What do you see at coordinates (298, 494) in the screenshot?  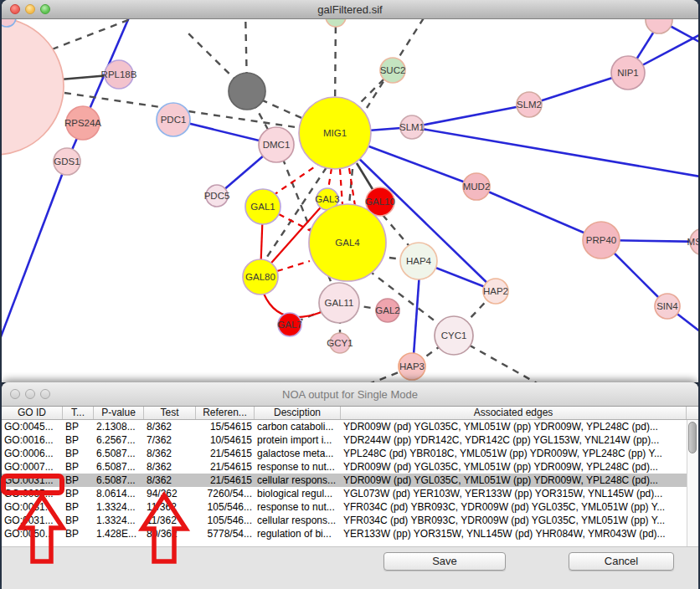 I see `cell: biological regul...` at bounding box center [298, 494].